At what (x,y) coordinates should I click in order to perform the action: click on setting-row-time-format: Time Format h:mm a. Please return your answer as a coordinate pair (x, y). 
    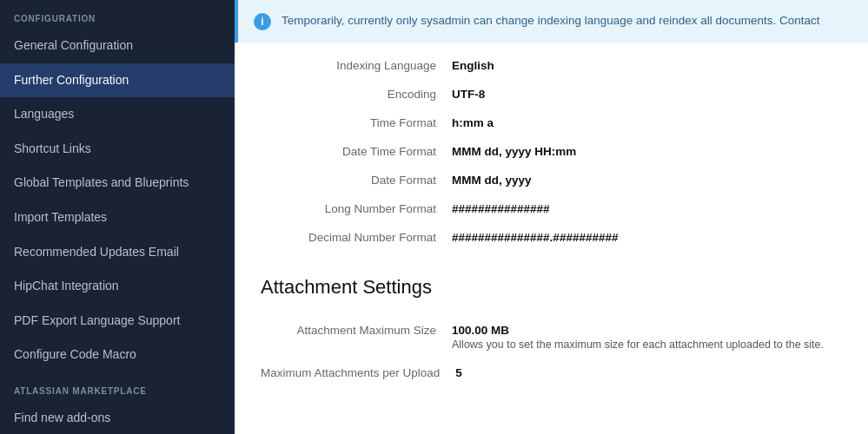
    Looking at the image, I should click on (551, 123).